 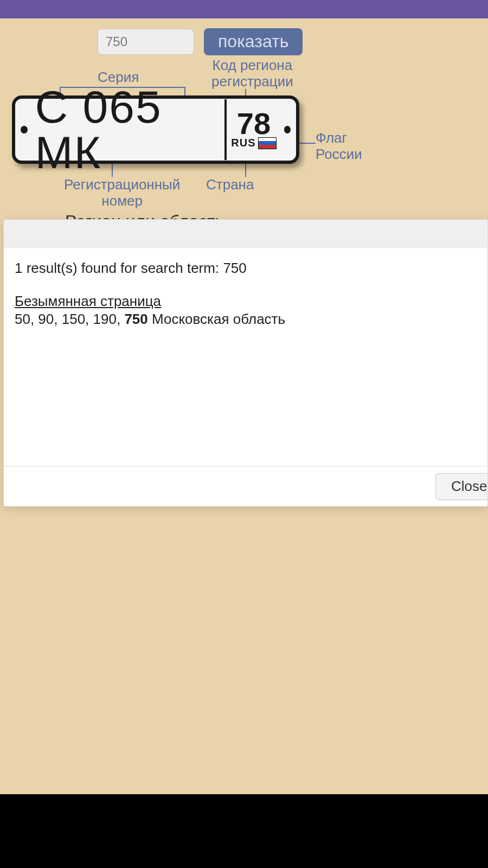 What do you see at coordinates (146, 42) in the screenshot?
I see `region-code-input` at bounding box center [146, 42].